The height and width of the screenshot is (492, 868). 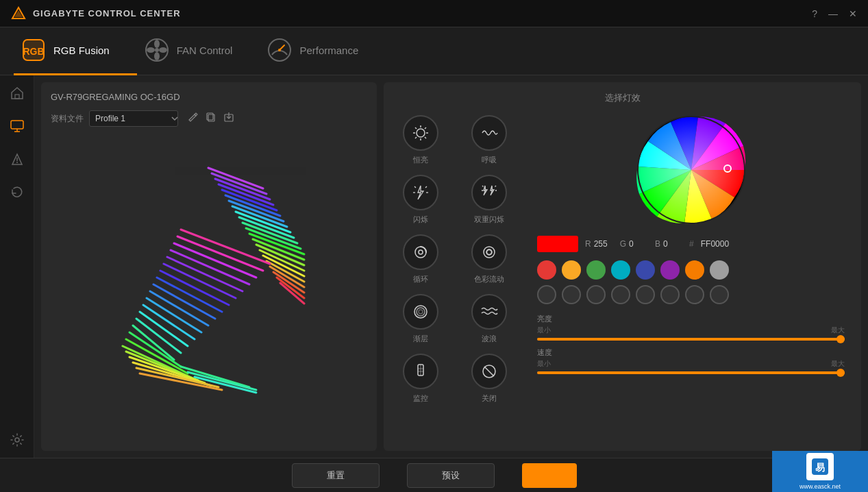 I want to click on effect-monitor-label: 监控, so click(x=421, y=399).